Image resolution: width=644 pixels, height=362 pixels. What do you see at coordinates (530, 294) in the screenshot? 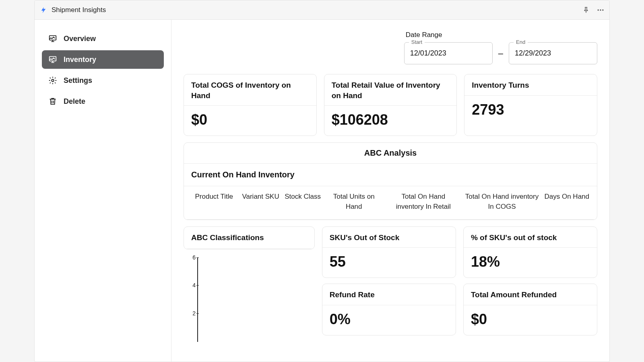
I see `kpi-title: Total Amount Refunded` at bounding box center [530, 294].